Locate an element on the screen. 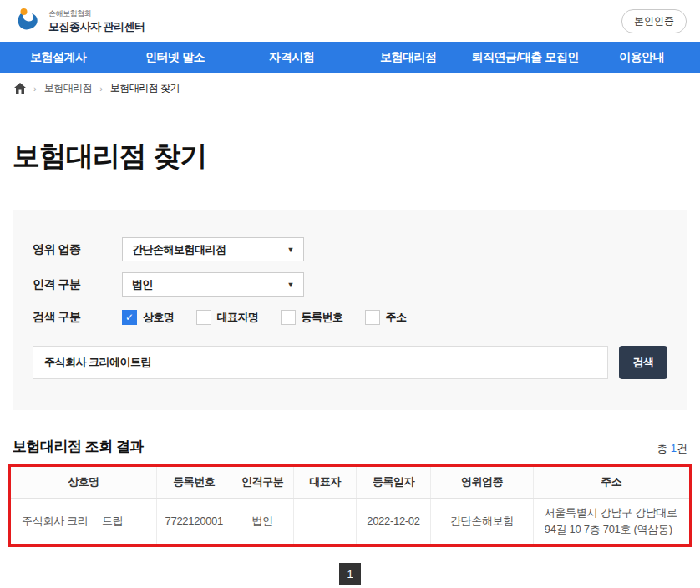 The width and height of the screenshot is (700, 588). search-type-label: 검색 구분 is located at coordinates (77, 317).